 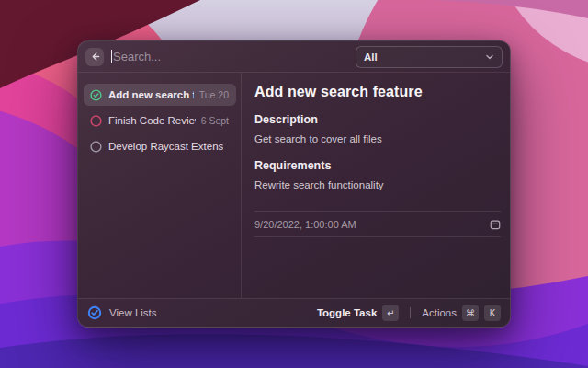 What do you see at coordinates (492, 313) in the screenshot?
I see `k-key-badge: K` at bounding box center [492, 313].